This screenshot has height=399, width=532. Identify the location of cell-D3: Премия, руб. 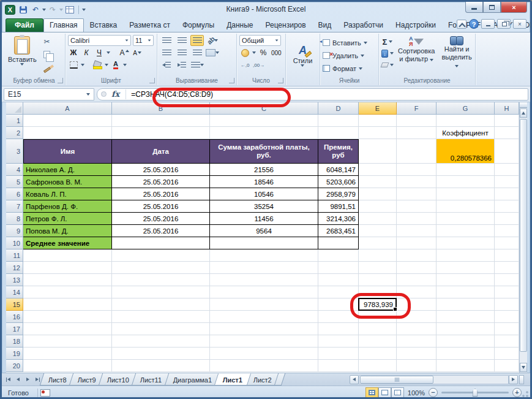
(339, 151).